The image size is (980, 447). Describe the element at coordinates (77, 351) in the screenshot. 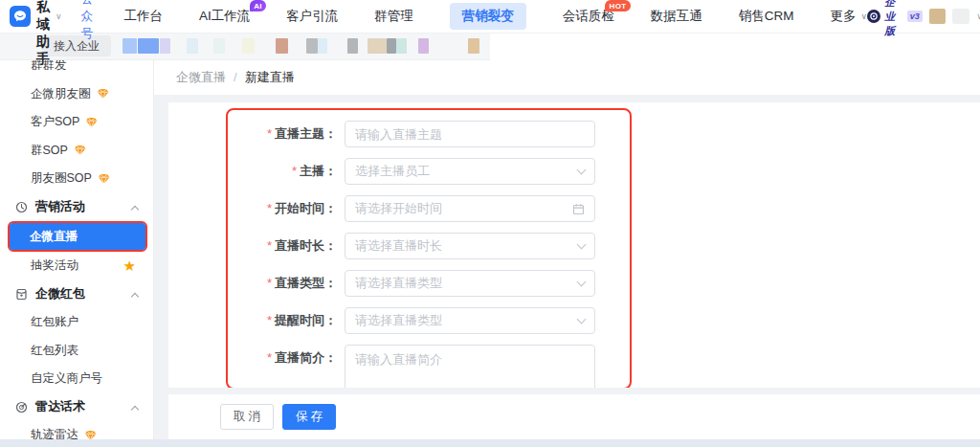

I see `sidebar-item-10: 红包列表` at that location.